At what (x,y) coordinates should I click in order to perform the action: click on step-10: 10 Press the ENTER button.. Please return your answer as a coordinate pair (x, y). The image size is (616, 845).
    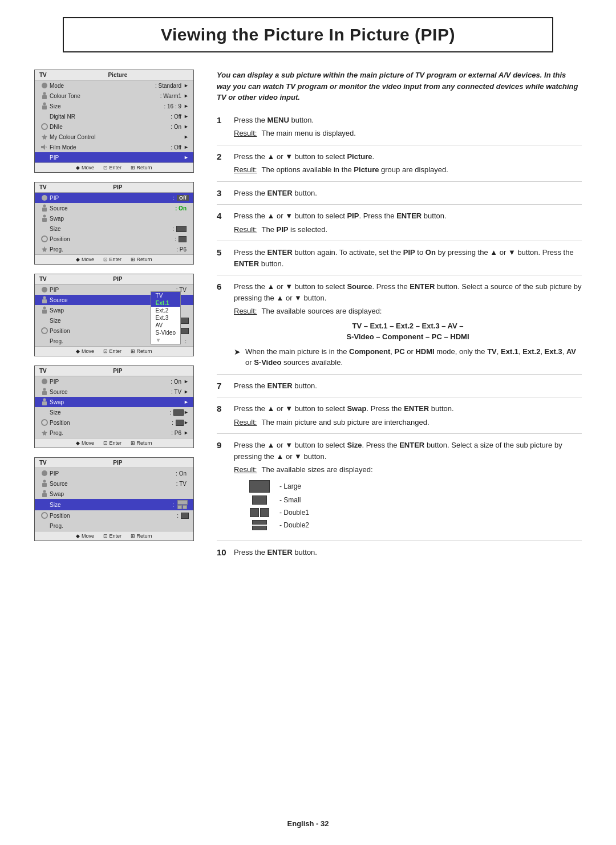
    Looking at the image, I should click on (399, 555).